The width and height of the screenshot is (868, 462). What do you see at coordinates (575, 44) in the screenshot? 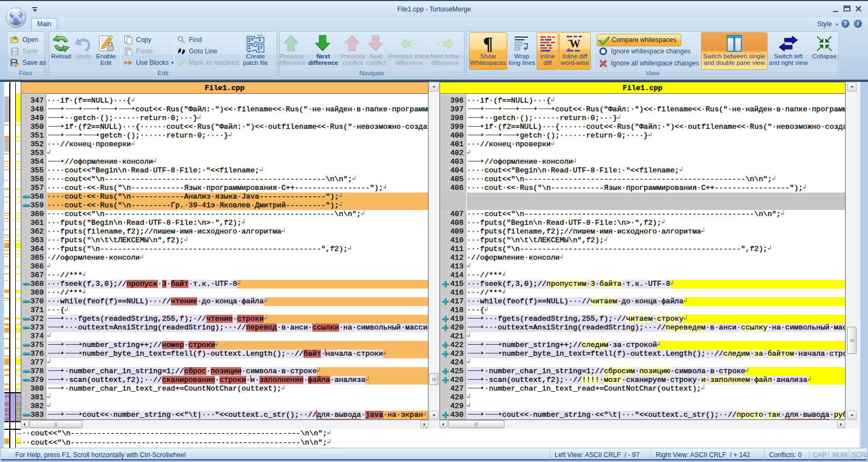
I see `svg-text: W` at bounding box center [575, 44].